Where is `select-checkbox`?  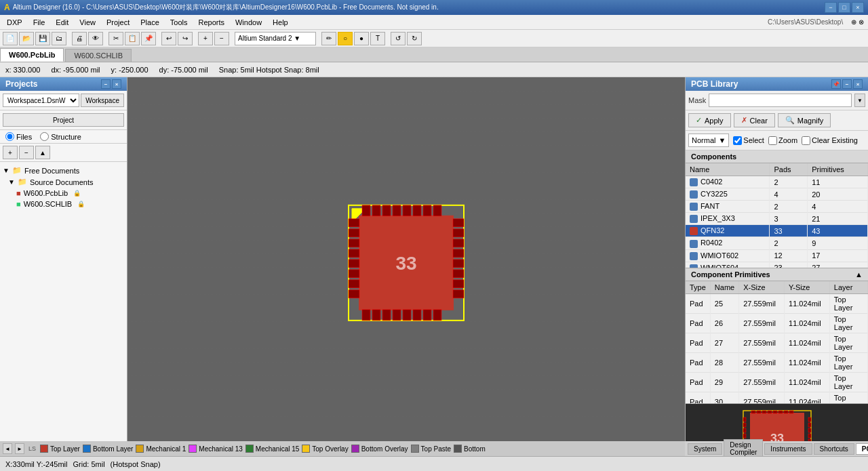
select-checkbox is located at coordinates (738, 141).